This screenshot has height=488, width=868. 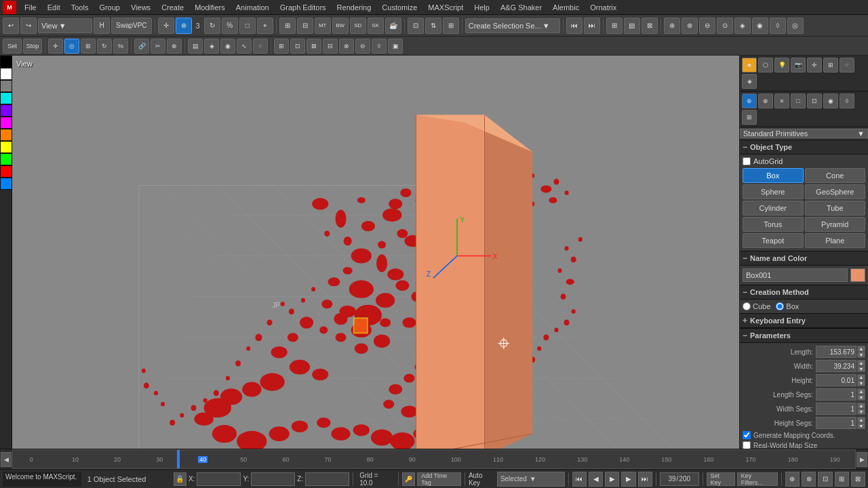 I want to click on vt-extra-4: ⊟, so click(x=330, y=46).